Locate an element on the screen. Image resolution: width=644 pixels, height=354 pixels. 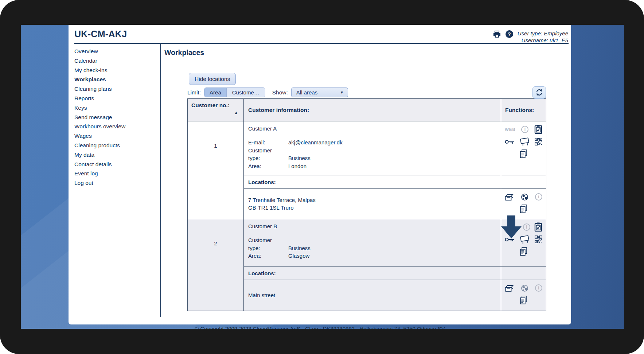
username-label: Username: uk1_E5 is located at coordinates (543, 40).